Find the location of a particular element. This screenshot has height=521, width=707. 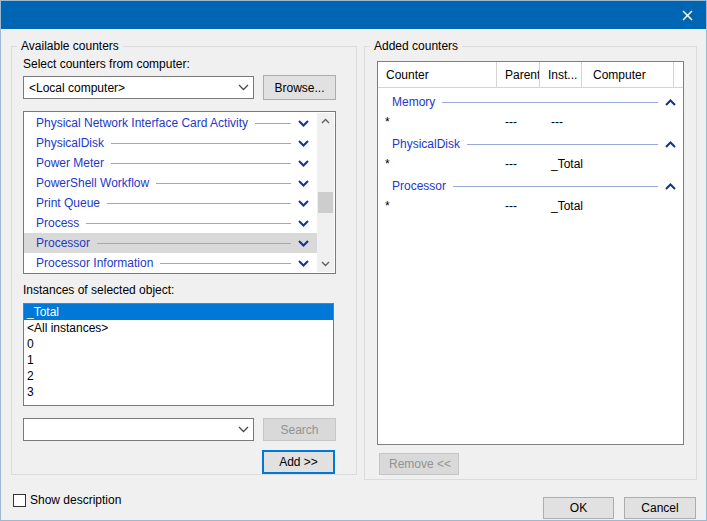

remove-button: Remove << is located at coordinates (419, 464).